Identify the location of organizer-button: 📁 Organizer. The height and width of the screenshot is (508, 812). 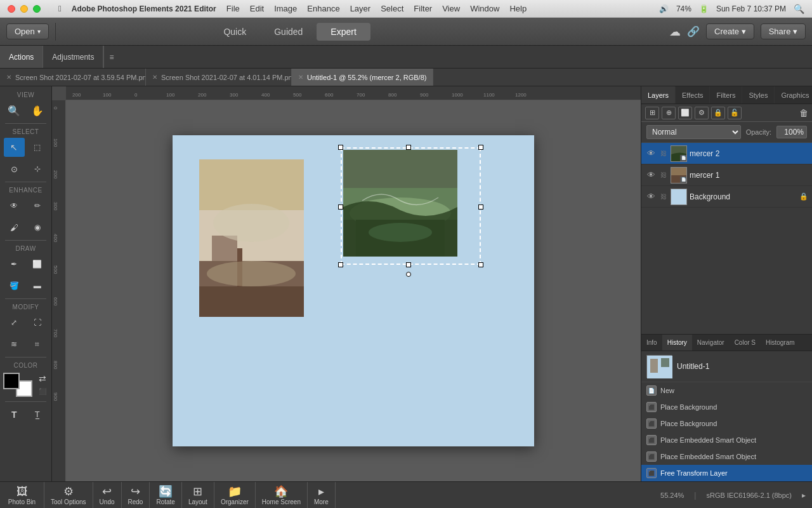
(235, 495).